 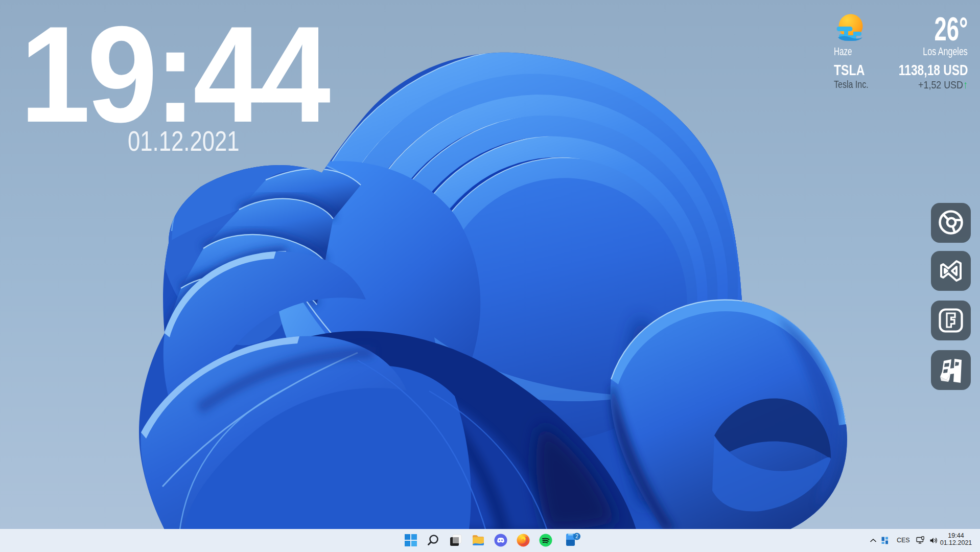 What do you see at coordinates (577, 537) in the screenshot?
I see `svg-text: 2` at bounding box center [577, 537].